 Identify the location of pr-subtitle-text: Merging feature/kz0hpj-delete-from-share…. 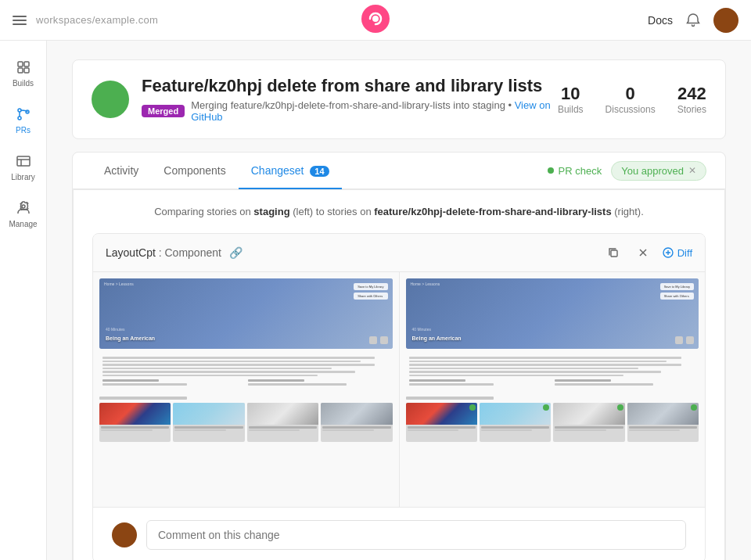
(374, 111).